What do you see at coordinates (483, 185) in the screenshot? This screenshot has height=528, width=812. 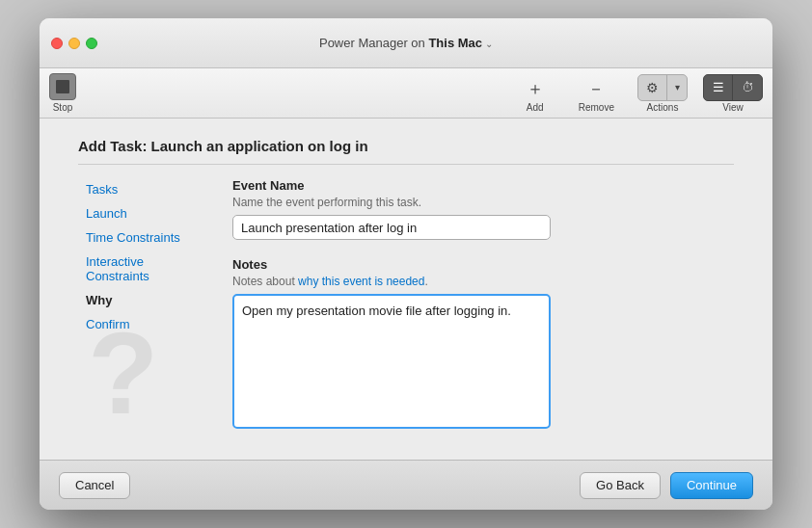 I see `event-name-label: Event Name` at bounding box center [483, 185].